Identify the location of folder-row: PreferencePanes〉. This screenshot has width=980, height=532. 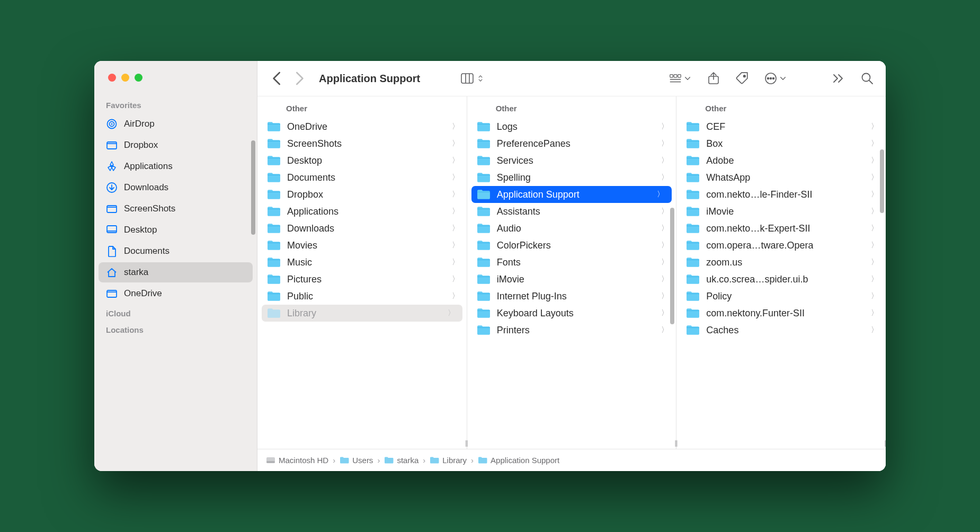
(572, 144).